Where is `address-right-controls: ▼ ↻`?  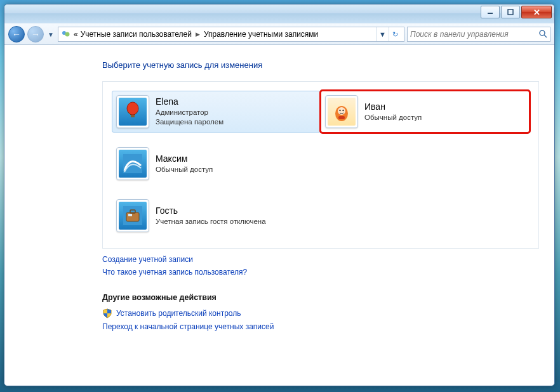
address-right-controls: ▼ ↻ is located at coordinates (389, 34).